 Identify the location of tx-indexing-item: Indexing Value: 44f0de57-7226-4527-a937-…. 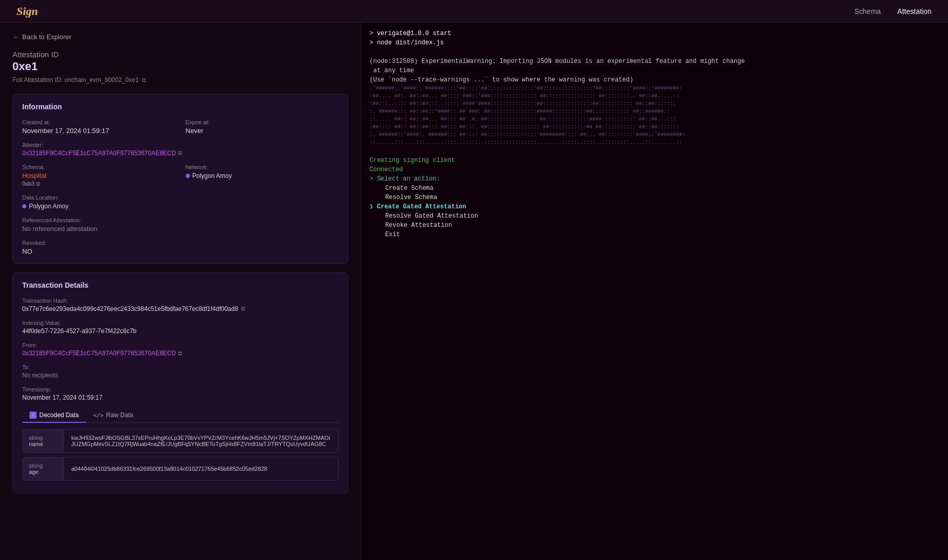
(181, 327).